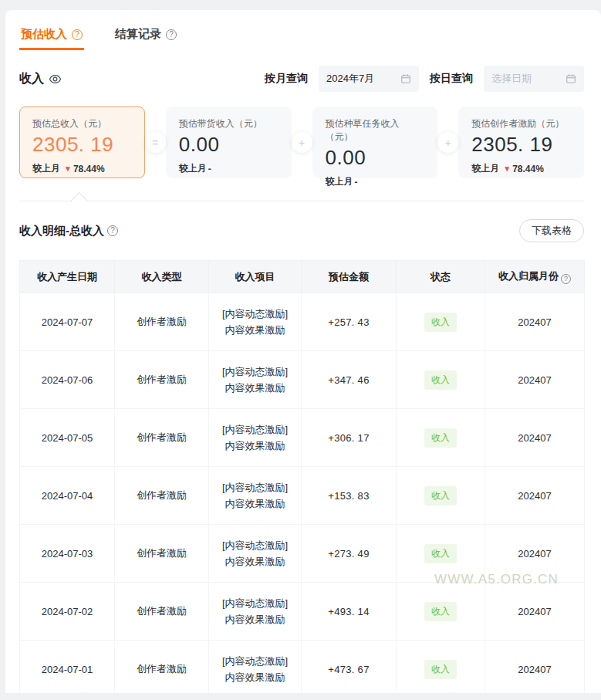 The width and height of the screenshot is (601, 700). Describe the element at coordinates (302, 201) in the screenshot. I see `cards-divider` at that location.